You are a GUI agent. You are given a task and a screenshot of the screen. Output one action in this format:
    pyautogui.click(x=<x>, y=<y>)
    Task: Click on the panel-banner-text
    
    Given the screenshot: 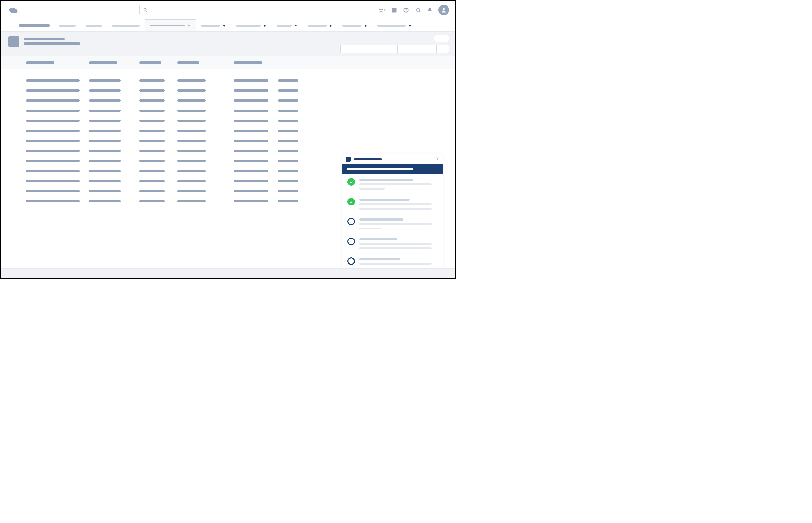 What is the action you would take?
    pyautogui.click(x=380, y=169)
    